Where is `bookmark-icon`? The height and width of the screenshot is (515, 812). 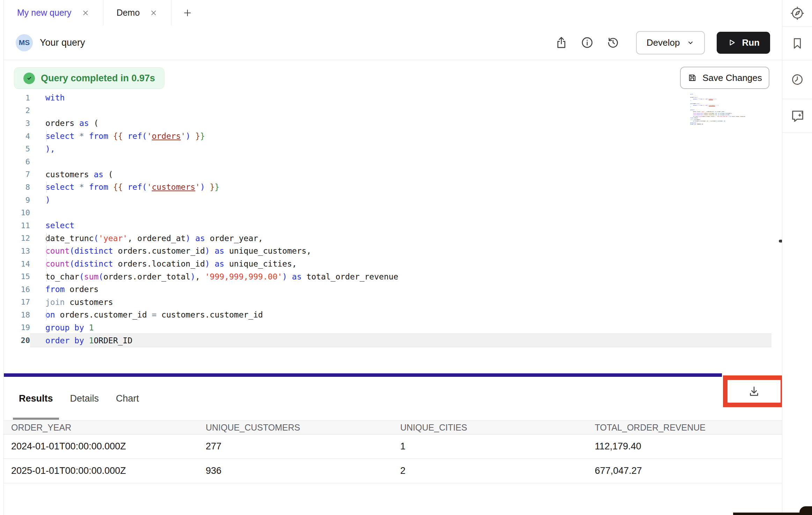 bookmark-icon is located at coordinates (797, 43).